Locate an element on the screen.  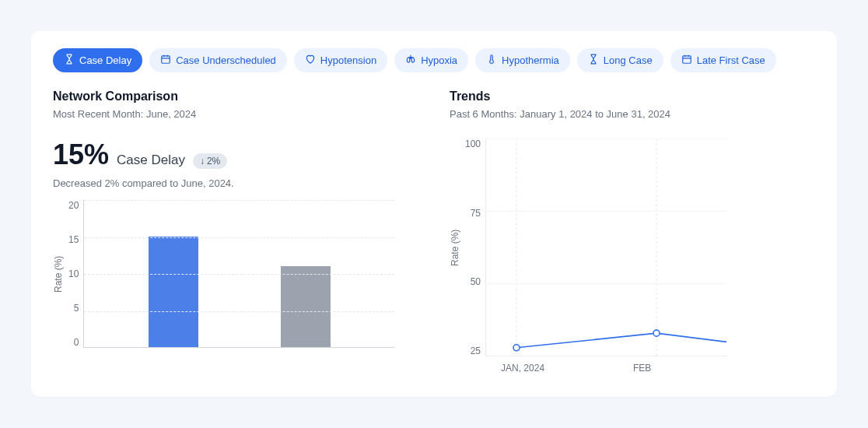
ytick: 0 is located at coordinates (76, 342).